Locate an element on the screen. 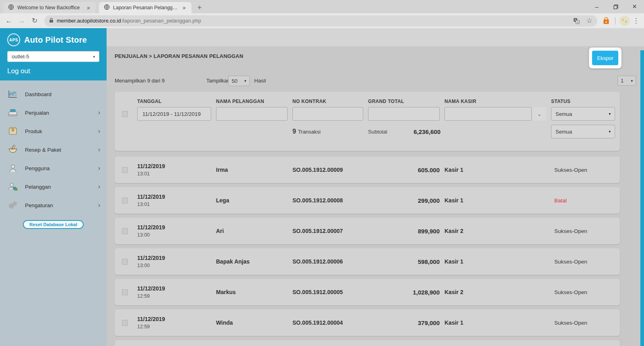 The height and width of the screenshot is (346, 644). status-filter-select: Semua ▾ is located at coordinates (583, 114).